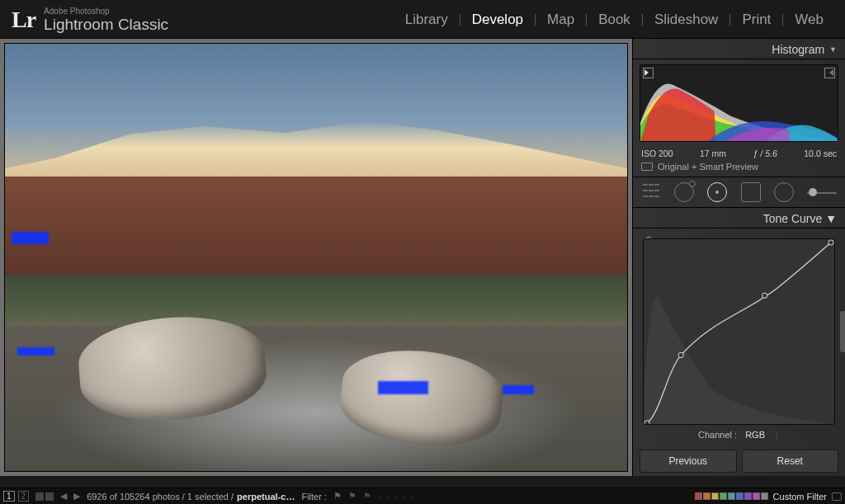 The image size is (845, 504). Describe the element at coordinates (756, 20) in the screenshot. I see `module-tab-print: Print` at that location.